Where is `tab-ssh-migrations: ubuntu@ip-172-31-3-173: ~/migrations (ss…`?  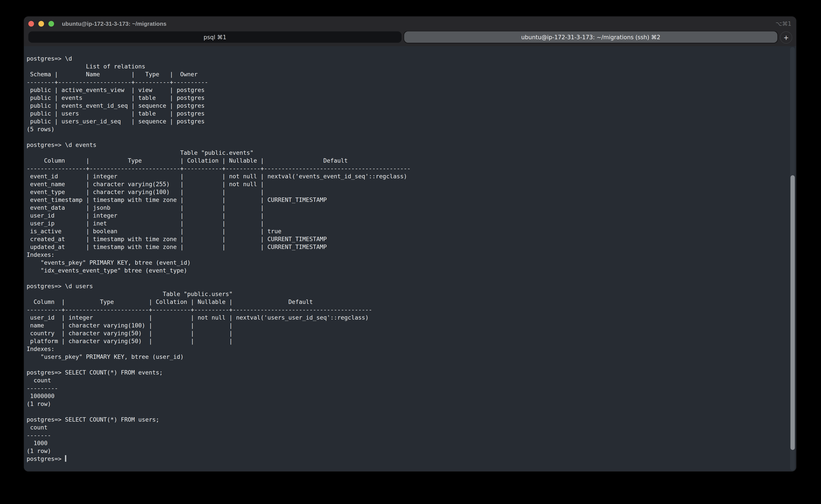
tab-ssh-migrations: ubuntu@ip-172-31-3-173: ~/migrations (ss… is located at coordinates (591, 37).